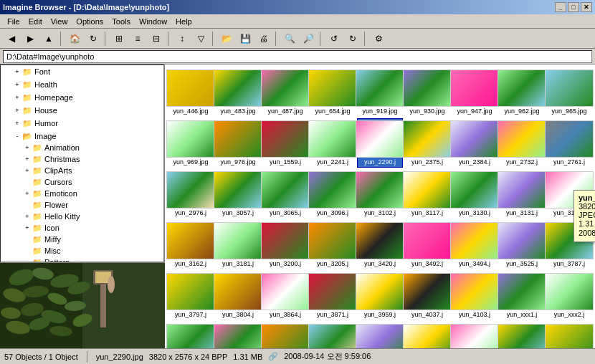 The width and height of the screenshot is (595, 364). Describe the element at coordinates (184, 21) in the screenshot. I see `menu-help: Help` at that location.